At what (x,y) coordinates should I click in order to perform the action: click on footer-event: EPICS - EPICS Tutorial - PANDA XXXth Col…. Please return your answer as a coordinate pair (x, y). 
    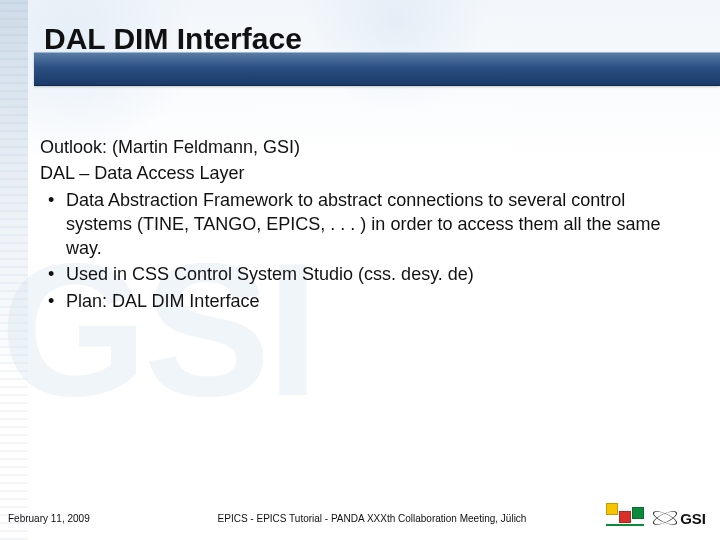
    Looking at the image, I should click on (377, 518).